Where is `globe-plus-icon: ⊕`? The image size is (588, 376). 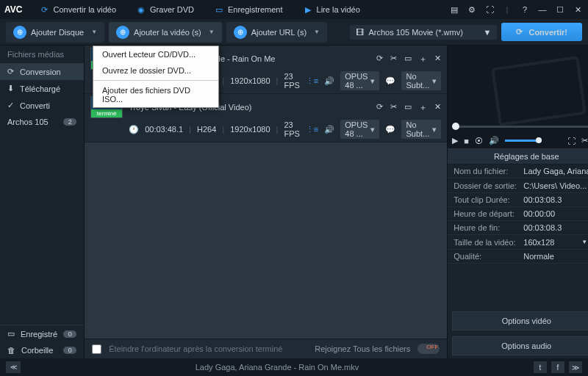 globe-plus-icon: ⊕ is located at coordinates (240, 32).